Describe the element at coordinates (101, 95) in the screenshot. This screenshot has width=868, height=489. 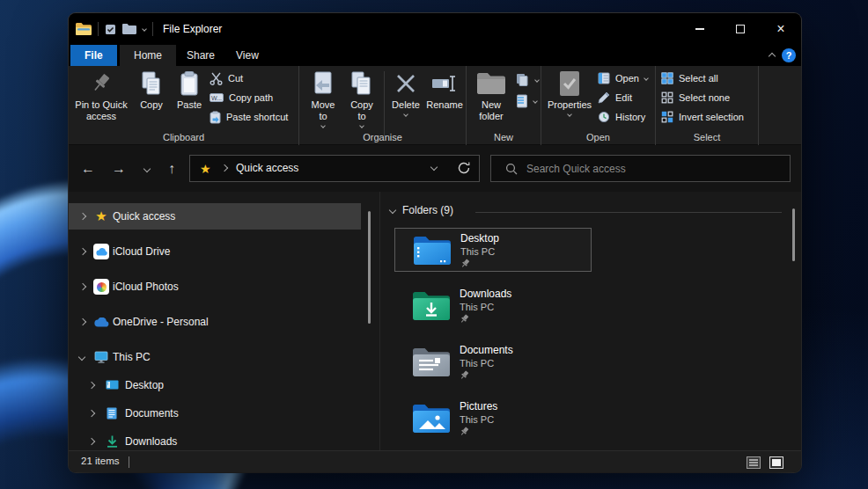
I see `pin-to-quick-access-button: Pin to Quick access` at that location.